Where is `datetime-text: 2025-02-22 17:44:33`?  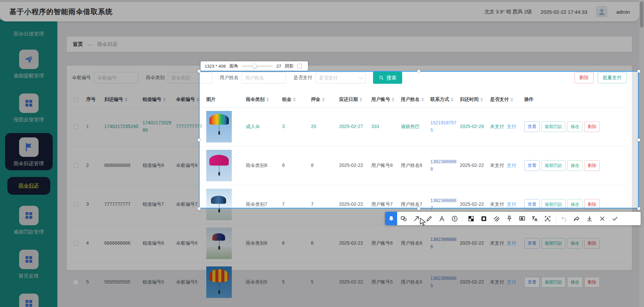 datetime-text: 2025-02-22 17:44:33 is located at coordinates (564, 12).